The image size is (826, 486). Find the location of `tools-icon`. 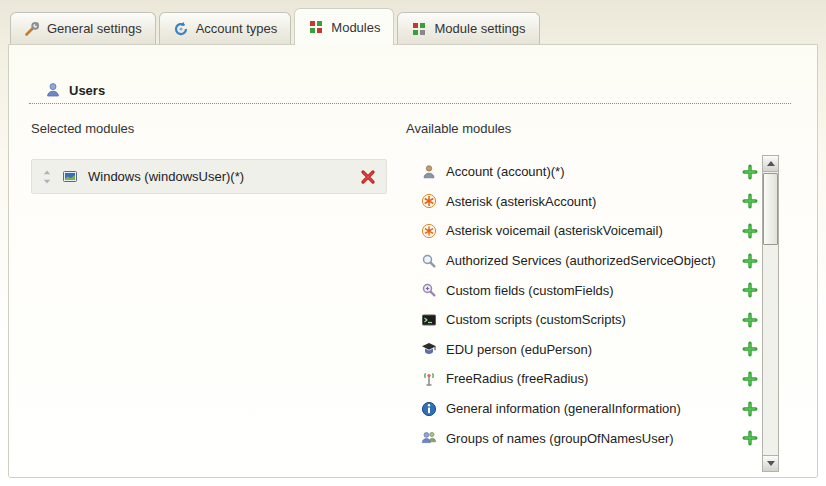

tools-icon is located at coordinates (32, 29).